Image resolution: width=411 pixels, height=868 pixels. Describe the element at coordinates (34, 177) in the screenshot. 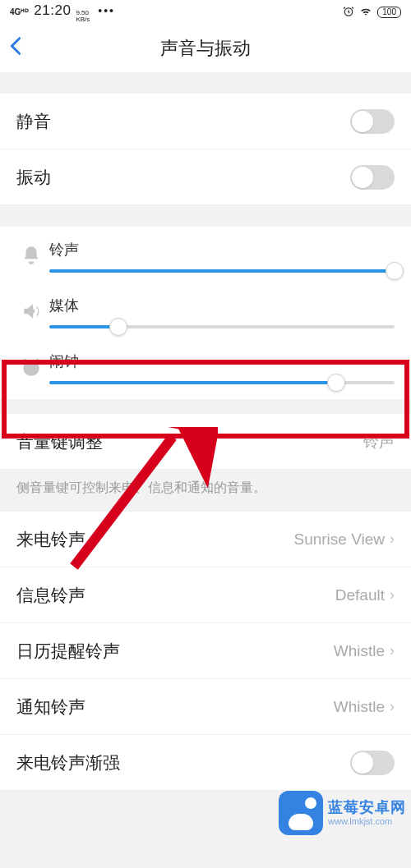

I see `vibrate-label: 振动` at that location.